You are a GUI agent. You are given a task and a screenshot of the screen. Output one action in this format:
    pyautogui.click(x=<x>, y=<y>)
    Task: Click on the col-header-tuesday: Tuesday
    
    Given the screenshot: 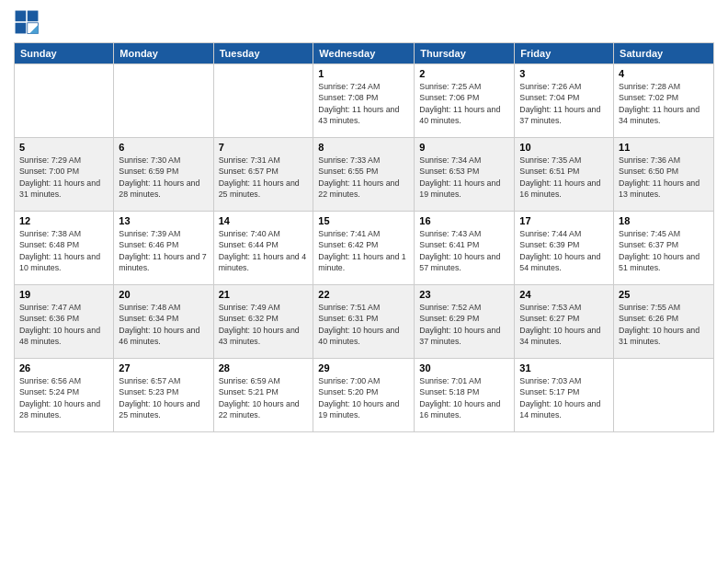 What is the action you would take?
    pyautogui.click(x=263, y=53)
    